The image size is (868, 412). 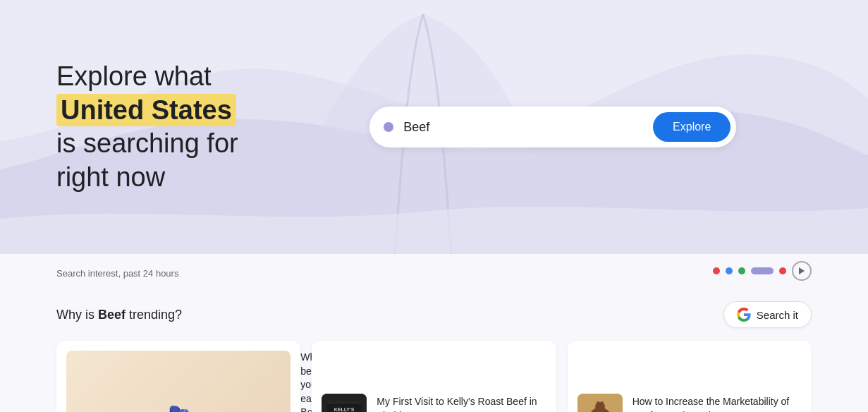 What do you see at coordinates (744, 315) in the screenshot?
I see `google-icon` at bounding box center [744, 315].